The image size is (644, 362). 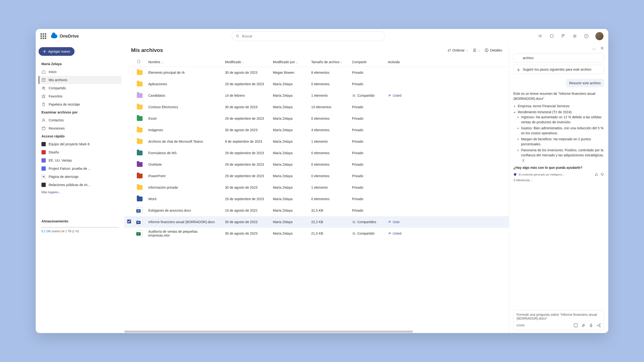 I want to click on nav-item-files: Mis archivos, so click(x=80, y=80).